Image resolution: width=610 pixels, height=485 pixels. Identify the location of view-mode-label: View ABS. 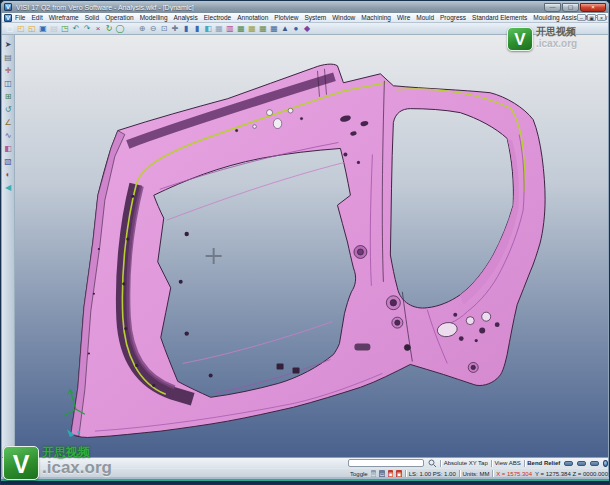
(507, 463).